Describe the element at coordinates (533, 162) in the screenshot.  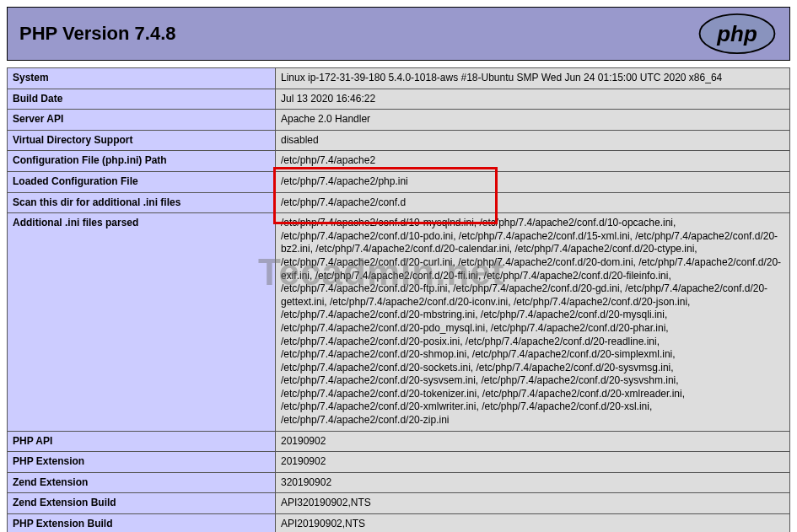
I see `config-value: /etc/php/7.4/apache2` at that location.